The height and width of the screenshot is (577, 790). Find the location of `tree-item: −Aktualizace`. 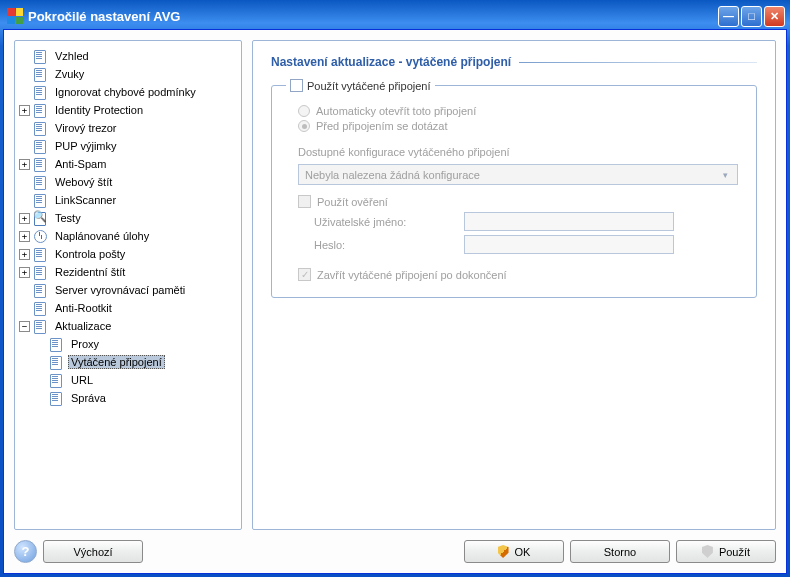

tree-item: −Aktualizace is located at coordinates (129, 326).